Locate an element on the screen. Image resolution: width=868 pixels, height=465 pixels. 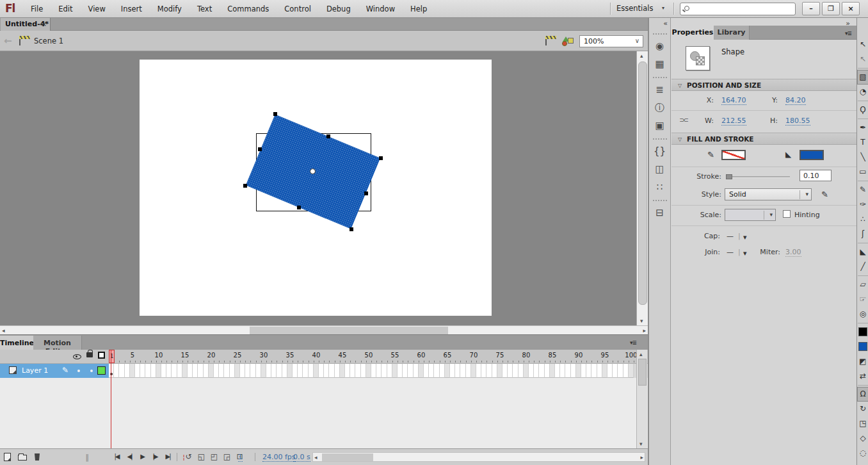
timeline-vertical-scrollbar: ▴ ▾ is located at coordinates (641, 399).